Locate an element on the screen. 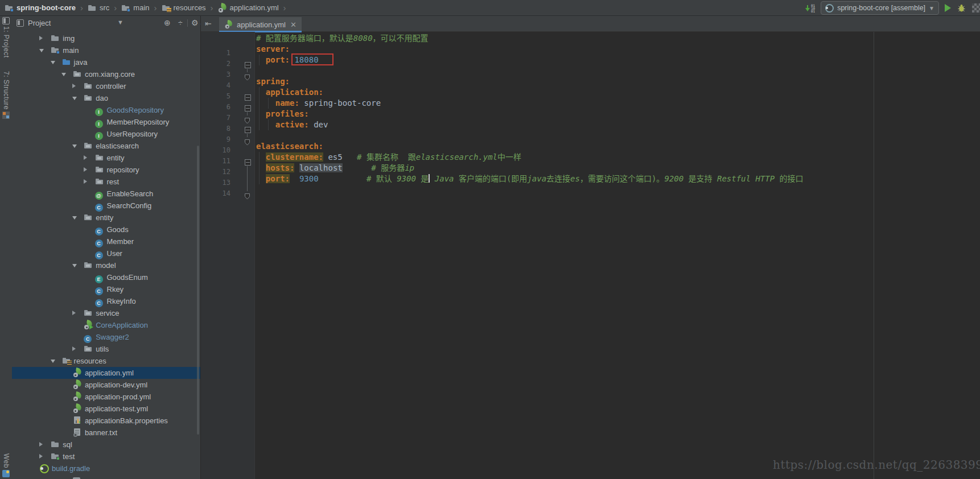  tree-item-elasticsearch: elasticsearch is located at coordinates (106, 146).